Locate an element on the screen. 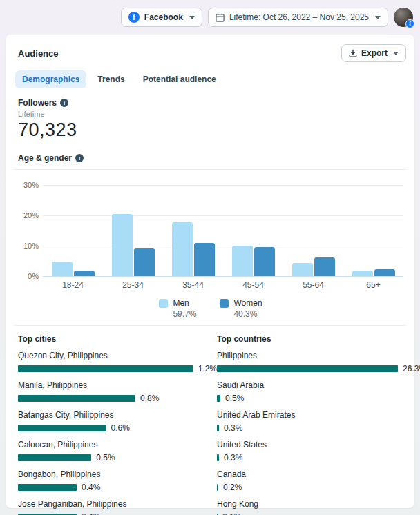 This screenshot has width=420, height=515. tab-potential-audience: Potential audience is located at coordinates (180, 79).